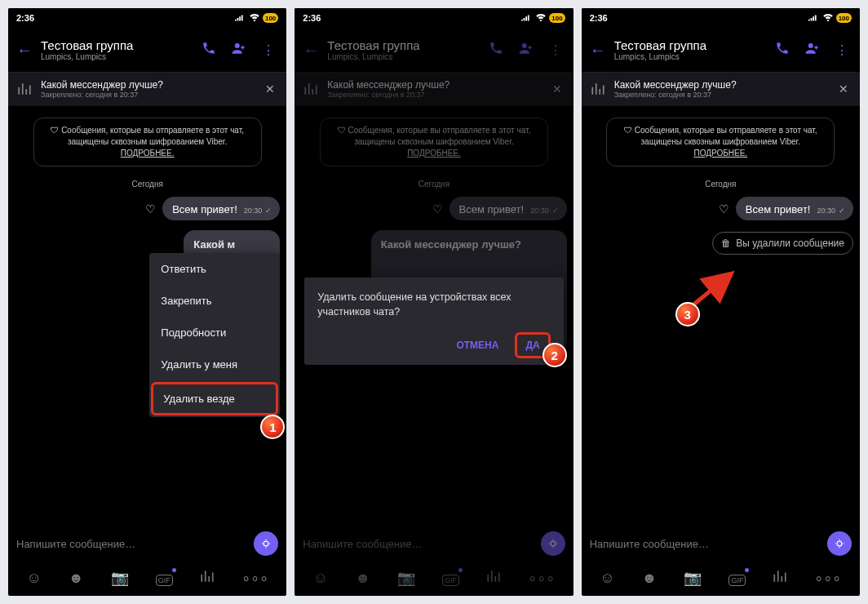 The height and width of the screenshot is (604, 868). What do you see at coordinates (726, 243) in the screenshot?
I see `trash-icon: 🗑` at bounding box center [726, 243].